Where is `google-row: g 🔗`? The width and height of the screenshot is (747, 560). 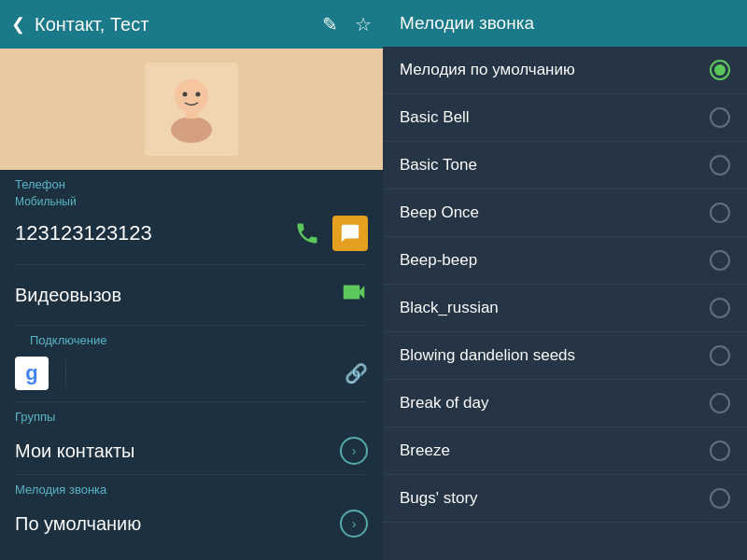
google-row: g 🔗 is located at coordinates (191, 373).